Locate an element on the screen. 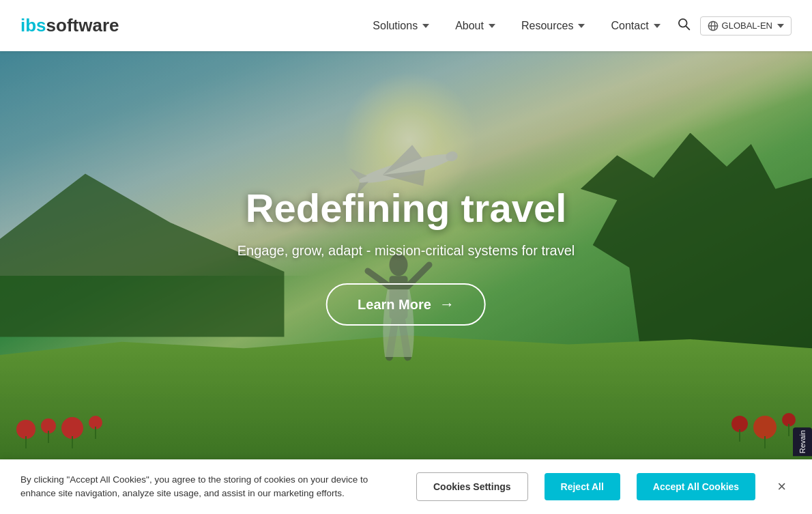  cookie-banner: By clicking "Accept All Cookies", you ag… is located at coordinates (406, 487).